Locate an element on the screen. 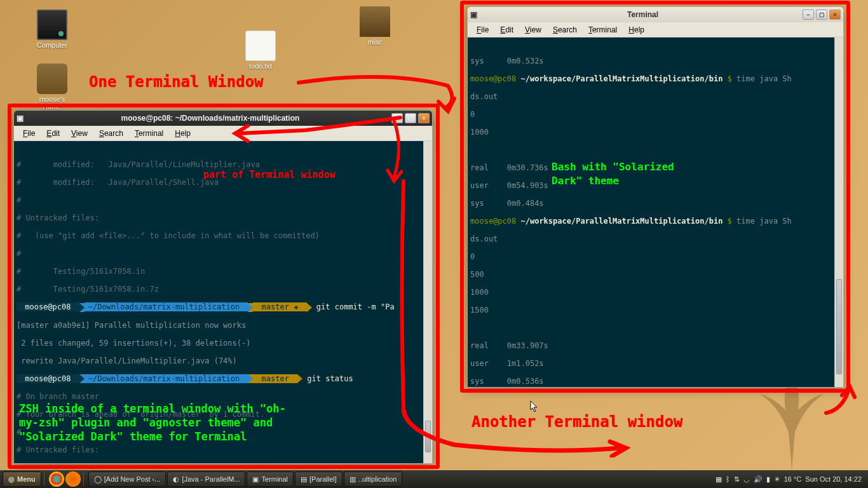 This screenshot has height=488, width=868. gedit-icon: ▤ is located at coordinates (304, 479).